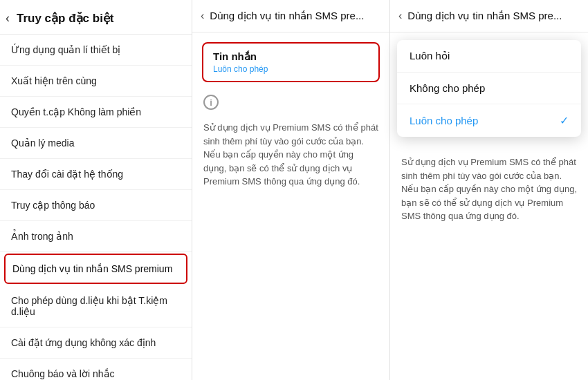 This screenshot has height=380, width=588. I want to click on dropdown-menu: Luôn hỏiKhông cho phépLuôn cho phép✓, so click(489, 88).